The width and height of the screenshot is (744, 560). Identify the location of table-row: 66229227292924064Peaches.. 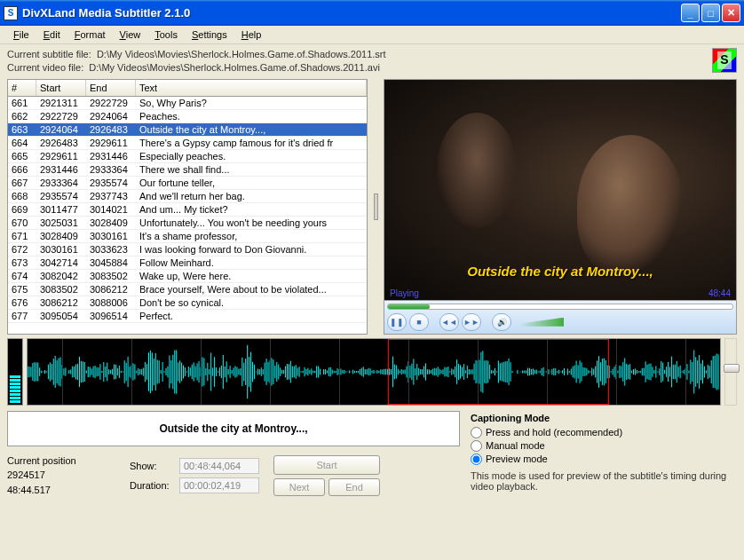
(187, 117).